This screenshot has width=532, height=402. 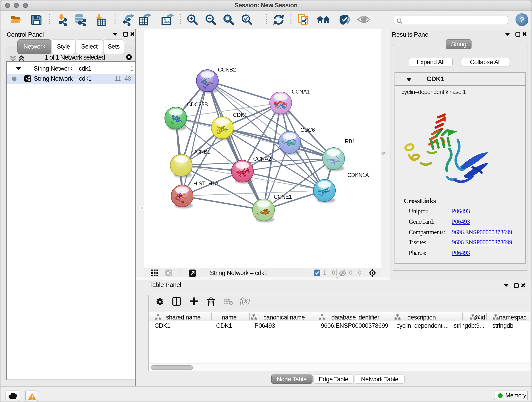 What do you see at coordinates (350, 141) in the screenshot?
I see `svg-text: RB1` at bounding box center [350, 141].